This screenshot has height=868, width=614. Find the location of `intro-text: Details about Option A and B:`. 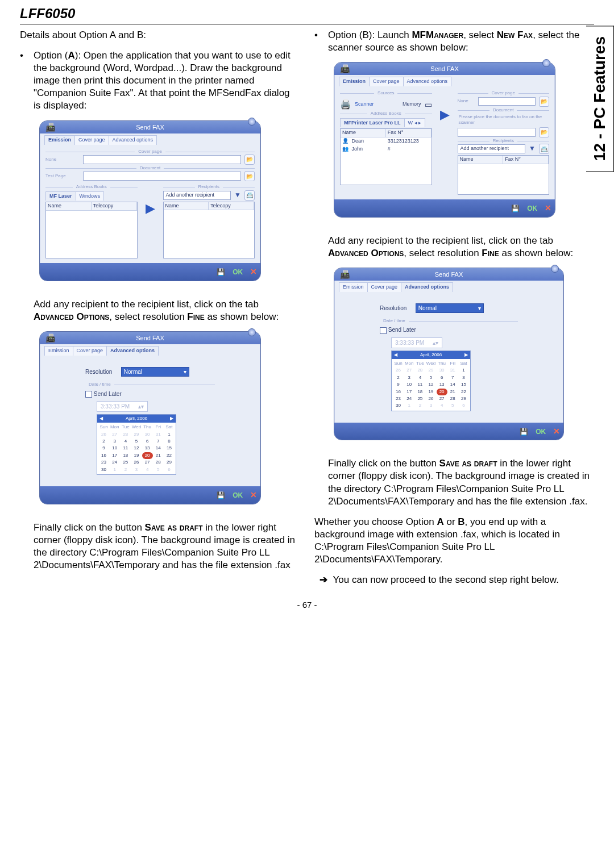

intro-text: Details about Option A and B: is located at coordinates (159, 35).